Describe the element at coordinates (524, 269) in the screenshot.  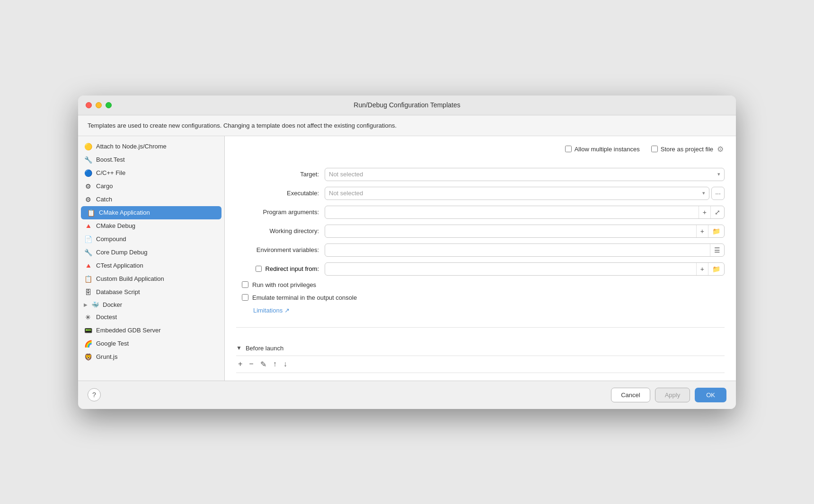
I see `redirect-control: + 📁` at that location.